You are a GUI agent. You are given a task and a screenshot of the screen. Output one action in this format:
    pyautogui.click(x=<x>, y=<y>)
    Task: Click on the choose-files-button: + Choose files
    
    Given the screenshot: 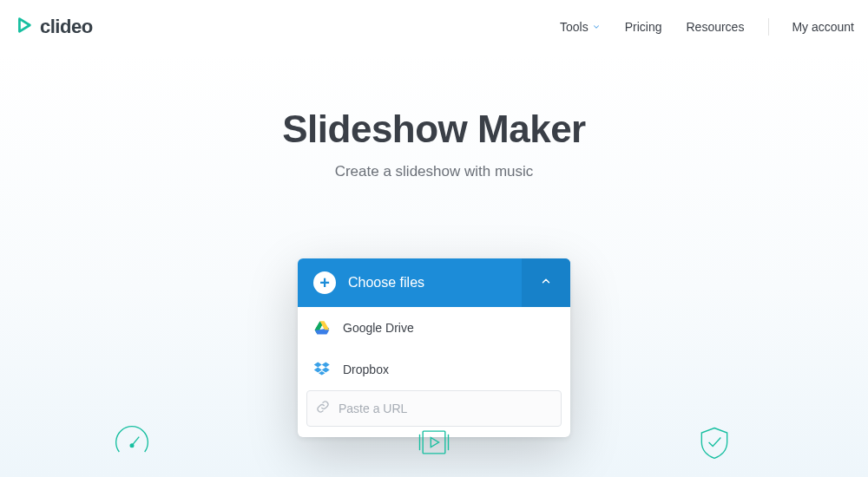 What is the action you would take?
    pyautogui.click(x=434, y=283)
    